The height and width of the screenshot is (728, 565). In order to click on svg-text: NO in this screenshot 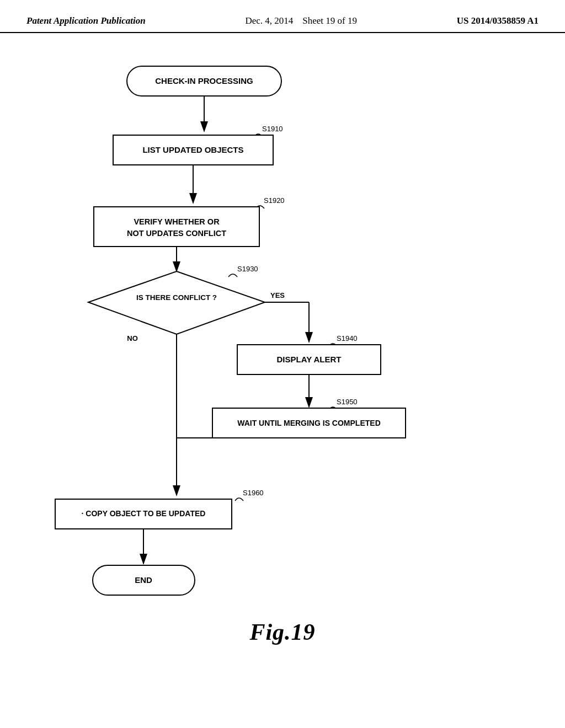, I will do `click(132, 339)`.